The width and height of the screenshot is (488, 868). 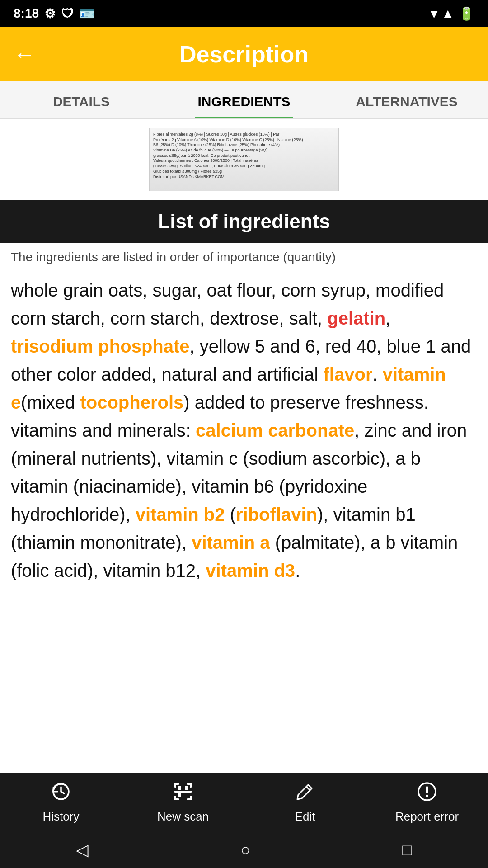 What do you see at coordinates (82, 850) in the screenshot?
I see `back-system-button: ◁` at bounding box center [82, 850].